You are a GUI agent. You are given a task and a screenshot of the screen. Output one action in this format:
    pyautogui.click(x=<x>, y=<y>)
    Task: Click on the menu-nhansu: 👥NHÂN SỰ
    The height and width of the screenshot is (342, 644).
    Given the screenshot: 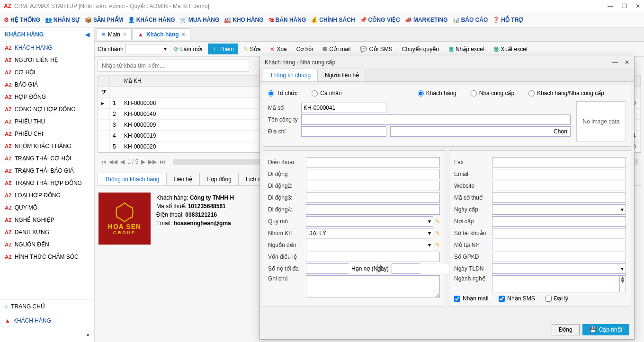 What is the action you would take?
    pyautogui.click(x=63, y=20)
    